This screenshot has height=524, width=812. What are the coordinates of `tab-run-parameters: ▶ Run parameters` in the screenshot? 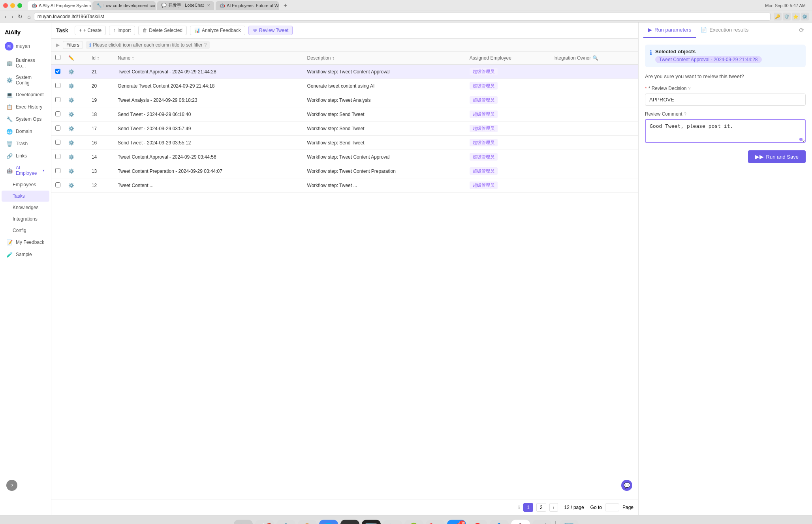 It's located at (670, 30).